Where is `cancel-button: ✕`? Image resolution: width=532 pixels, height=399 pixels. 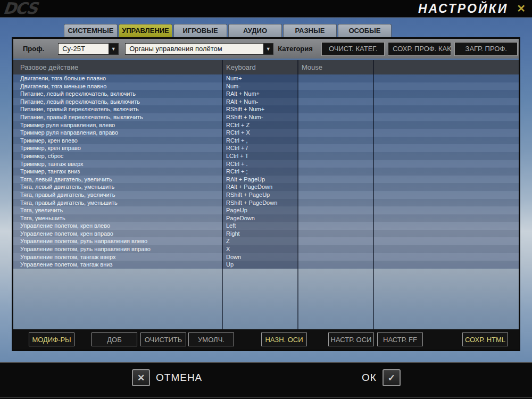
cancel-button: ✕ is located at coordinates (141, 378).